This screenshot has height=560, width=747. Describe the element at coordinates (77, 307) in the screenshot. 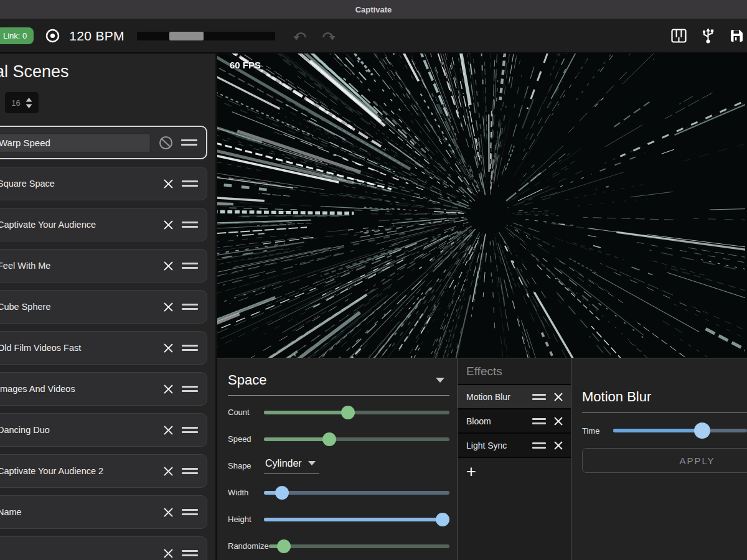

I see `scene-name: Cube Sphere` at that location.